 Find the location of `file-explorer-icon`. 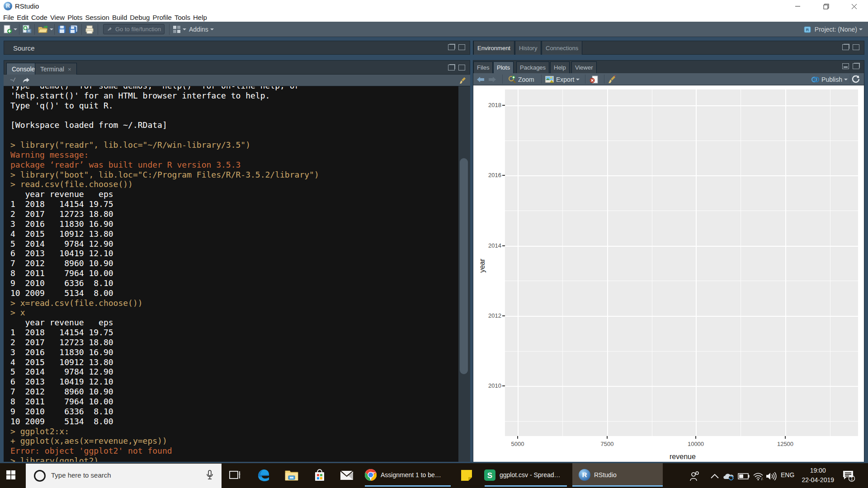

file-explorer-icon is located at coordinates (292, 475).